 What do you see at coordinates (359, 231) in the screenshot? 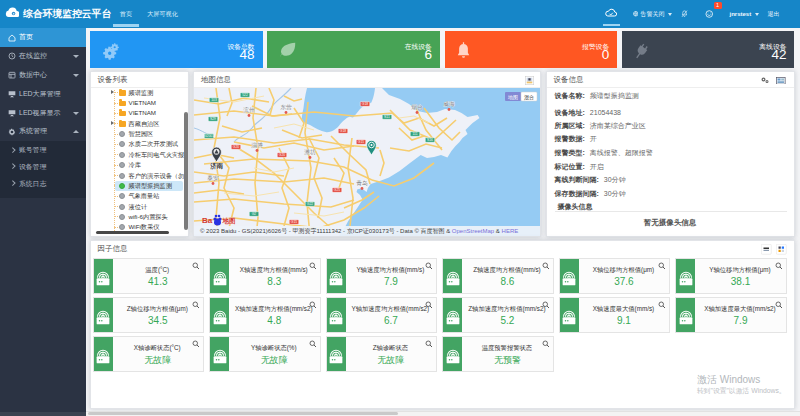
I see `svg-text:© 2023 Baidu - GS(2021)6026号 -: © 2023 Baidu - GS(2021)6026号 - 甲测资字11111…` at bounding box center [359, 231].